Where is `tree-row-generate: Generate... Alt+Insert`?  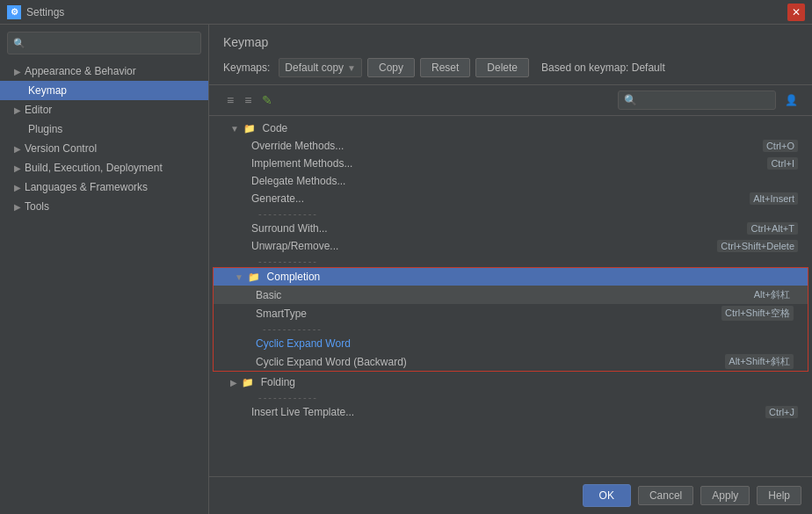
tree-row-generate: Generate... Alt+Insert is located at coordinates (511, 199).